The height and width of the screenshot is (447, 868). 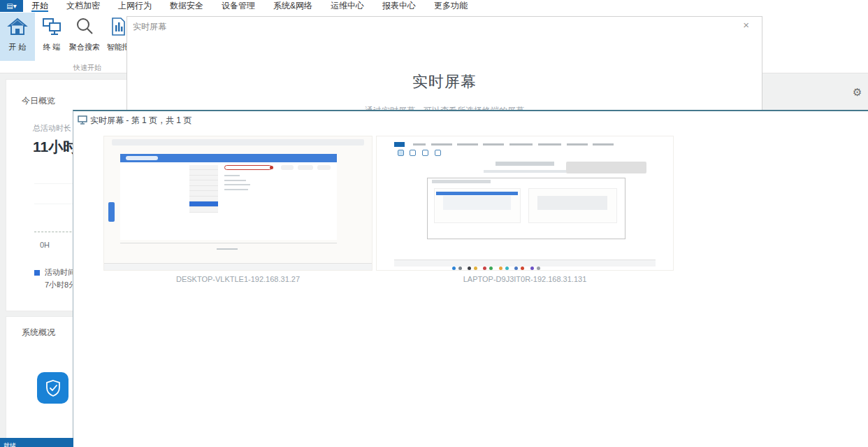 What do you see at coordinates (203, 193) in the screenshot?
I see `thumb-sidebar-menu` at bounding box center [203, 193].